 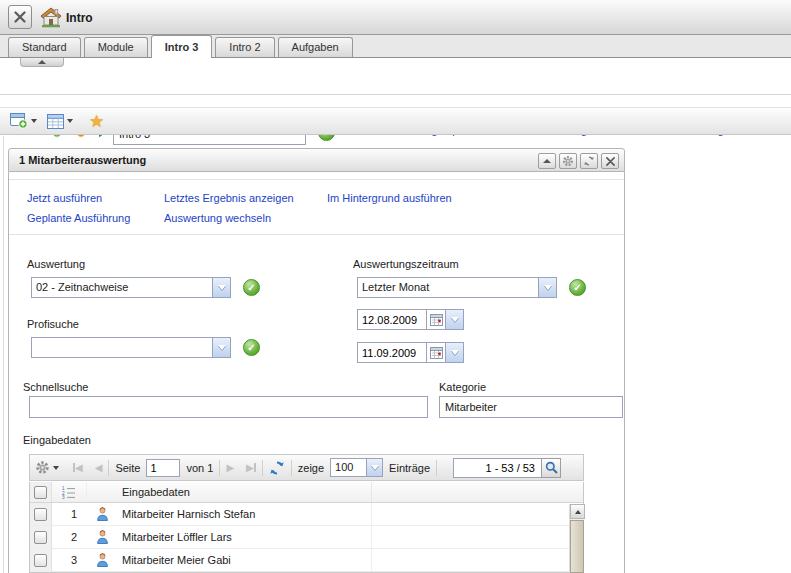 What do you see at coordinates (244, 514) in the screenshot?
I see `row-text: Mitarbeiter Harnisch Stefan` at bounding box center [244, 514].